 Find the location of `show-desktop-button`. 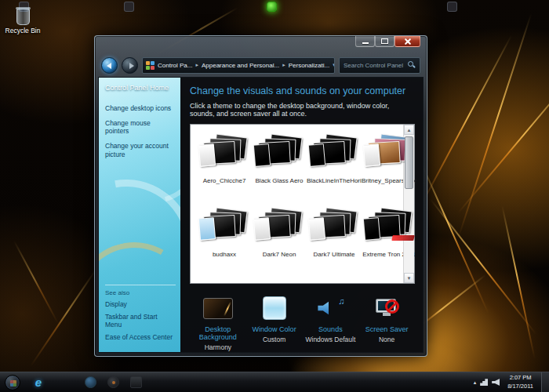

show-desktop-button is located at coordinates (545, 383).